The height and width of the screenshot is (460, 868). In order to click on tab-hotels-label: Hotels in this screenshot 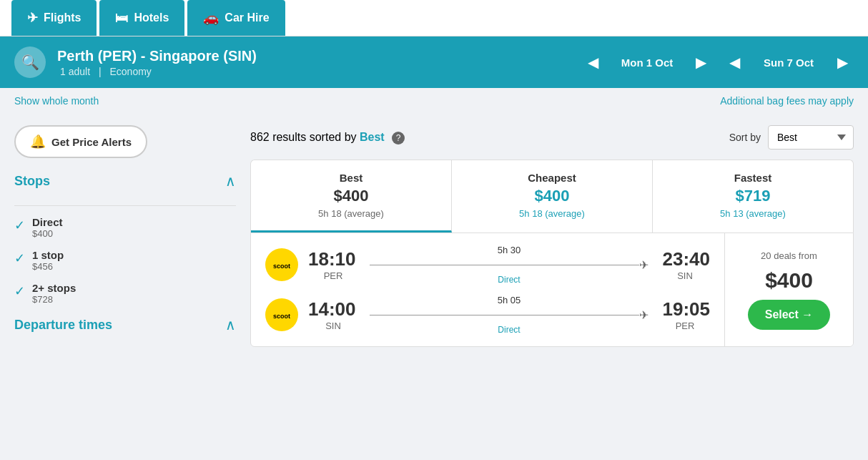, I will do `click(152, 18)`.